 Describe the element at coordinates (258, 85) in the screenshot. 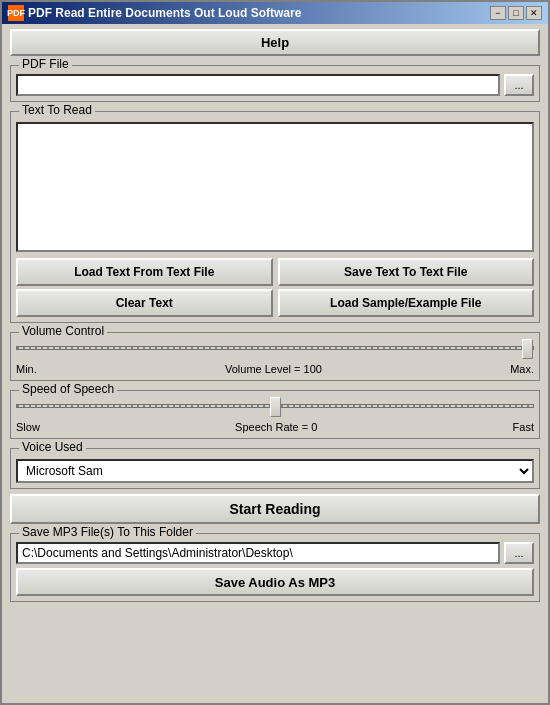

I see `pdf-file-input` at that location.